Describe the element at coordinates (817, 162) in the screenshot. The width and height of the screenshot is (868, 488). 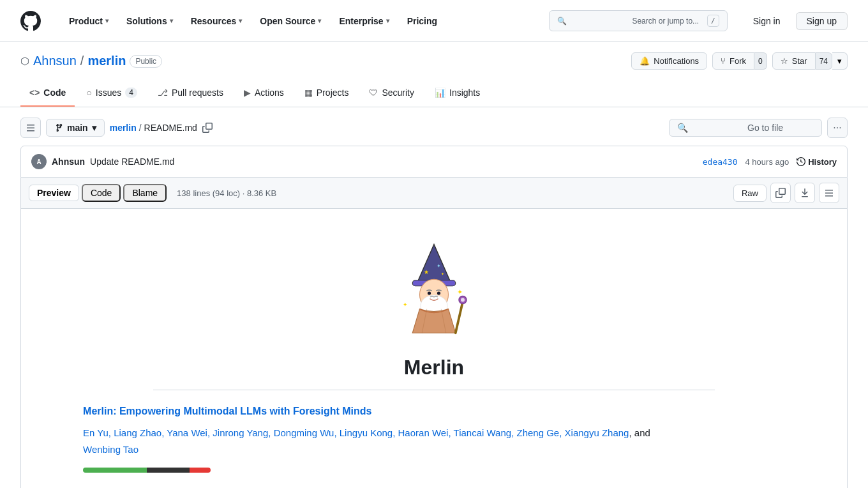
I see `history-link: History` at that location.